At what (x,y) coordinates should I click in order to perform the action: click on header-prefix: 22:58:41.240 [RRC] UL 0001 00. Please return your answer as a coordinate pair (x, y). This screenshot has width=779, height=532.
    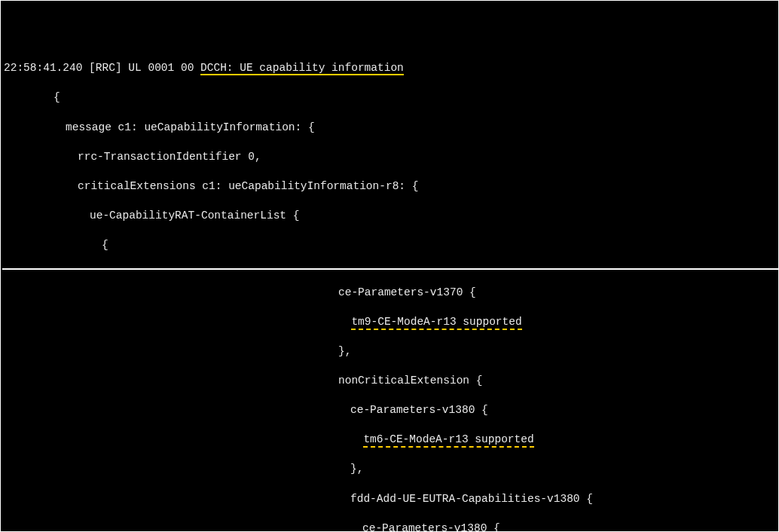
    Looking at the image, I should click on (102, 68).